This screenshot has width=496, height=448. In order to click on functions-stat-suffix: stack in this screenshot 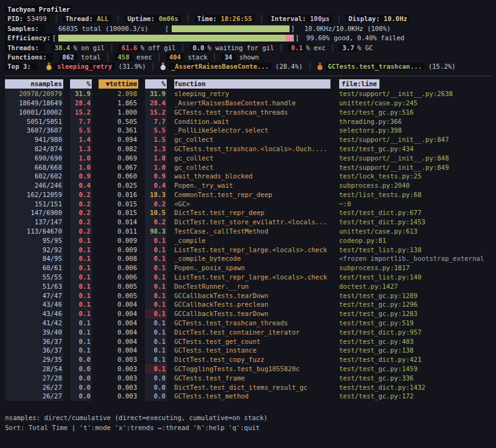, I will do `click(196, 57)`.